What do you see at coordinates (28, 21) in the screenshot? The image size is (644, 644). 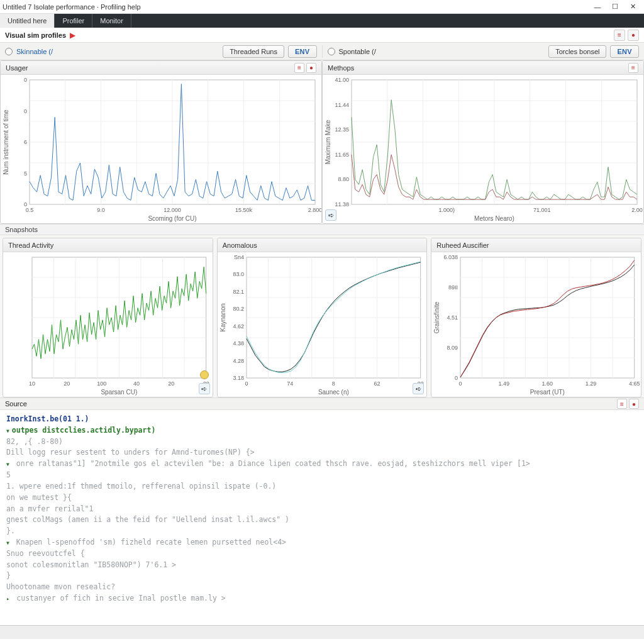 I see `tab-0: Untitled here` at bounding box center [28, 21].